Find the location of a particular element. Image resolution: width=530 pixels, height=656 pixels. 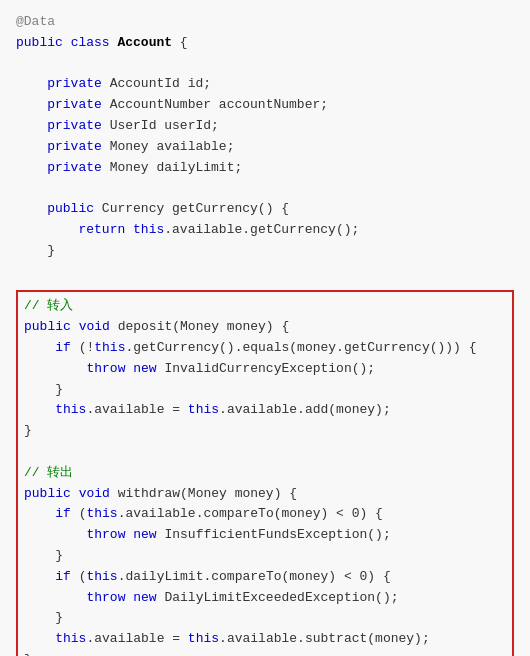

getCurrency-close: } is located at coordinates (265, 252).